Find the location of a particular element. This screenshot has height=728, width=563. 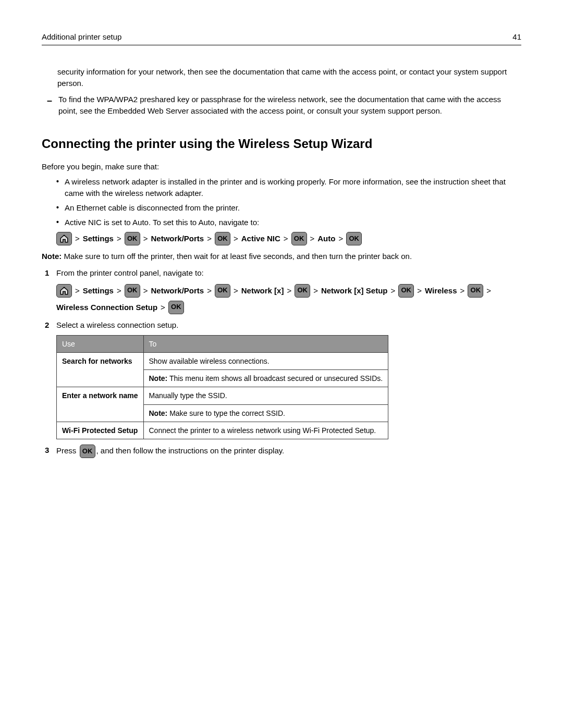

note-line: Note: Make sure to turn off the printer,… is located at coordinates (282, 256).